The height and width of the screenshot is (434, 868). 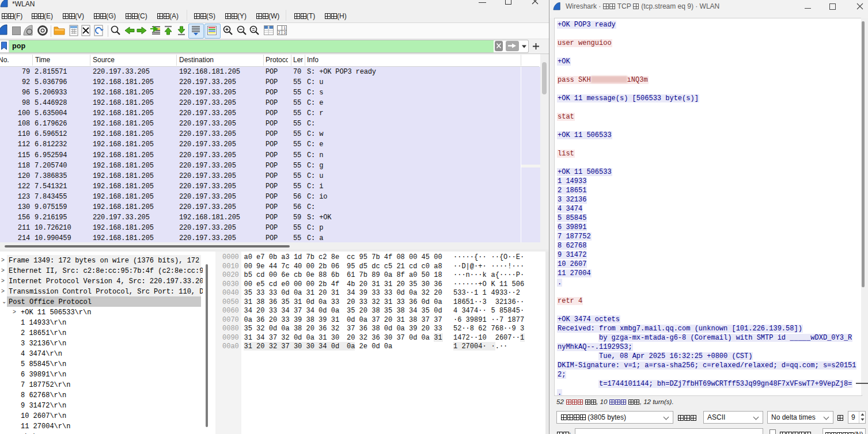 I want to click on svg-text: 2, so click(x=279, y=32).